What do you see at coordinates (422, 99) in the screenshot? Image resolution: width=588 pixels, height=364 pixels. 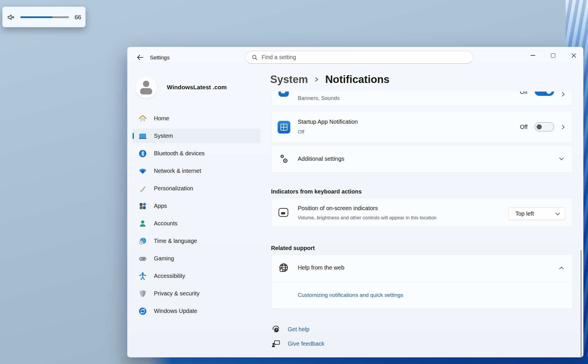 I see `notifications-row: Banners, Sounds Off` at bounding box center [422, 99].